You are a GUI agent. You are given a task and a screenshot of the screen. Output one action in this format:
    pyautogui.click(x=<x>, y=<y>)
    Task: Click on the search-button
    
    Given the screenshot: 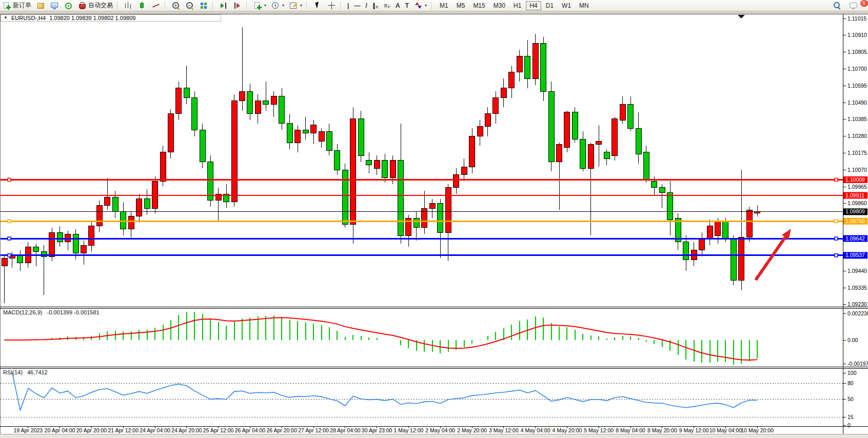 What is the action you would take?
    pyautogui.click(x=837, y=6)
    